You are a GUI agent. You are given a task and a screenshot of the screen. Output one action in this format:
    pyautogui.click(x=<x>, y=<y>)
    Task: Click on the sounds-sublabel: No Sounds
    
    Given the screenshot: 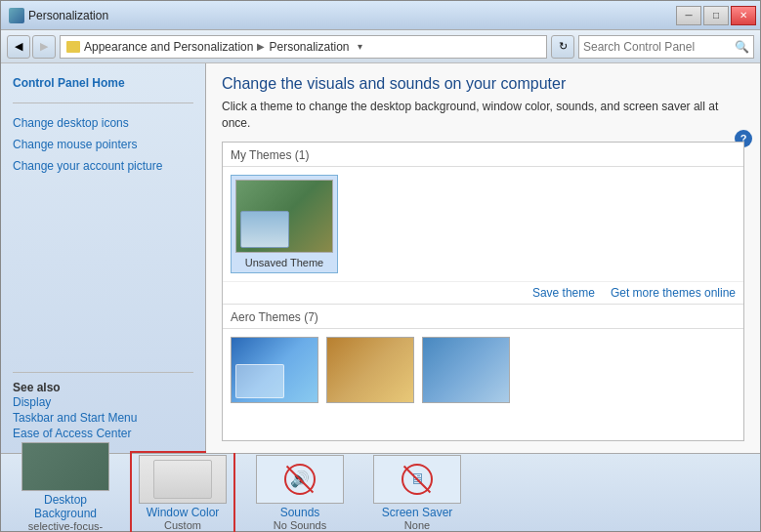 What is the action you would take?
    pyautogui.click(x=300, y=525)
    